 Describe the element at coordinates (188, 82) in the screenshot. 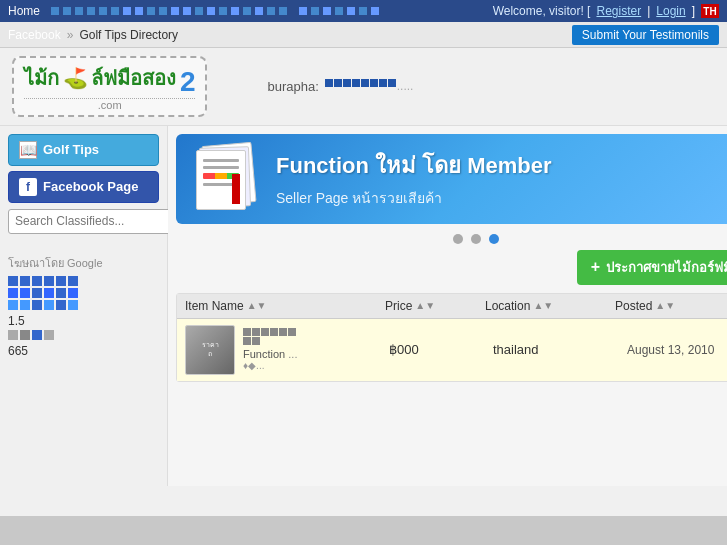

I see `logo-number: 2` at that location.